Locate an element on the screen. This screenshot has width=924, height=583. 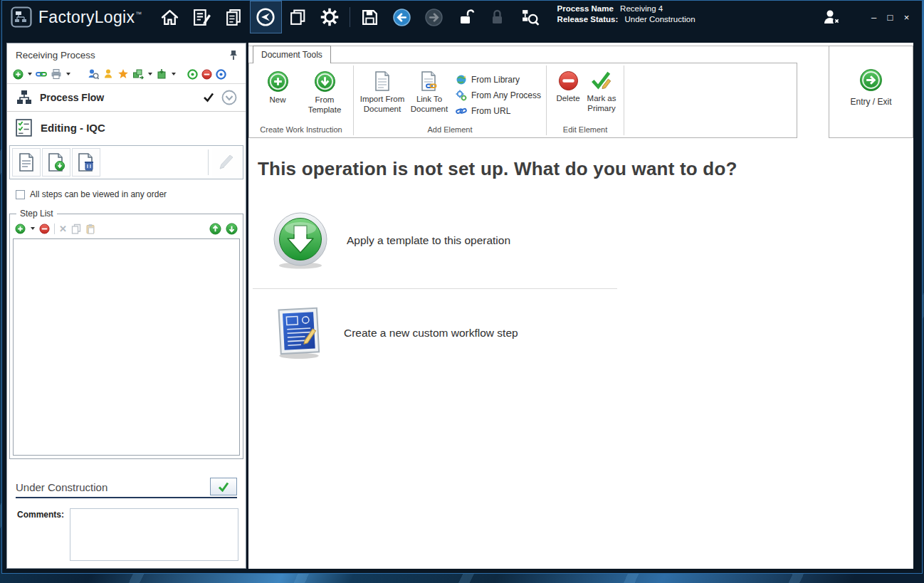
back-button is located at coordinates (401, 17).